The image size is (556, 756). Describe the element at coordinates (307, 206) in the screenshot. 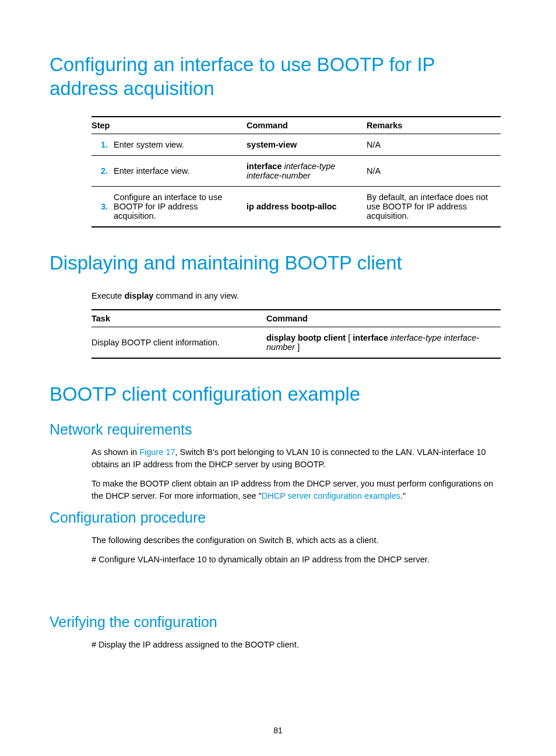

I see `step-cmd: ip address bootp-alloc` at that location.